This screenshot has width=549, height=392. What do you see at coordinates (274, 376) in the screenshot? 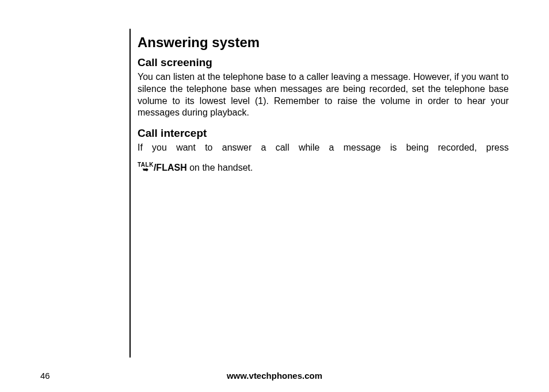
I see `footer-url: www.vtechphones.com` at bounding box center [274, 376].